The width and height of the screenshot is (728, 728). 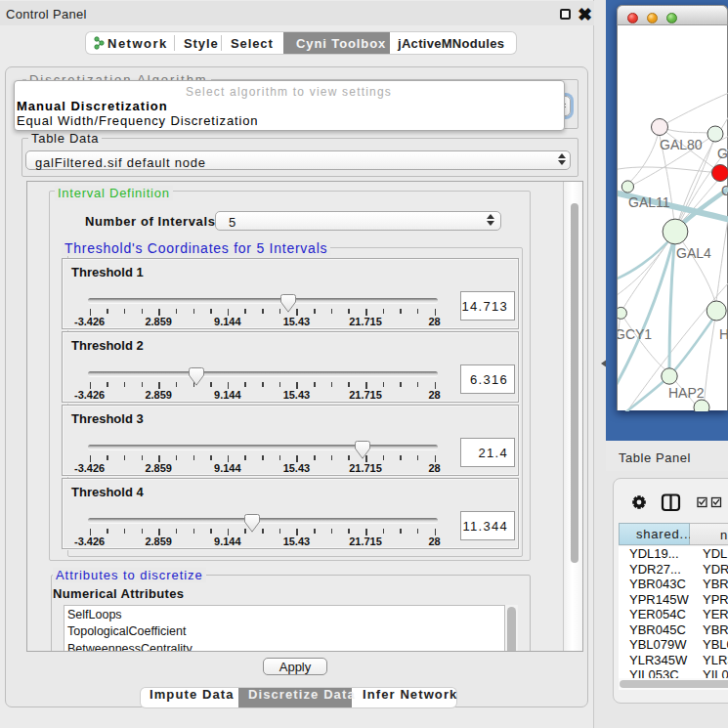 What do you see at coordinates (723, 153) in the screenshot?
I see `svg-text: G.` at bounding box center [723, 153].